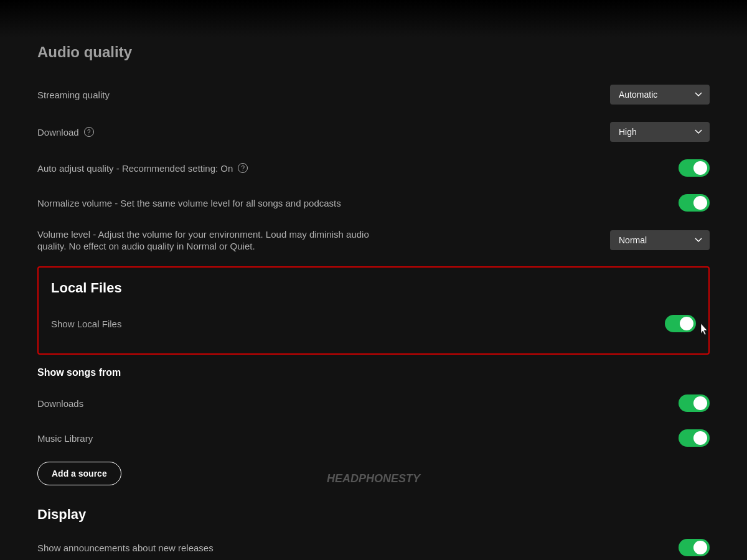 This screenshot has height=560, width=747. What do you see at coordinates (374, 240) in the screenshot?
I see `volume-level-row: Volume level - Adjust the volume for you…` at bounding box center [374, 240].